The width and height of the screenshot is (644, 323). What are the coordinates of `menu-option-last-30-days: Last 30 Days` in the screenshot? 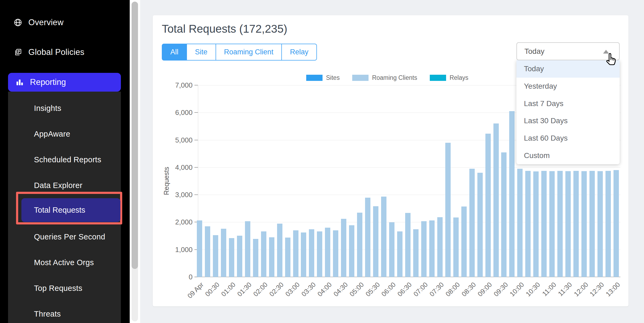 It's located at (568, 121).